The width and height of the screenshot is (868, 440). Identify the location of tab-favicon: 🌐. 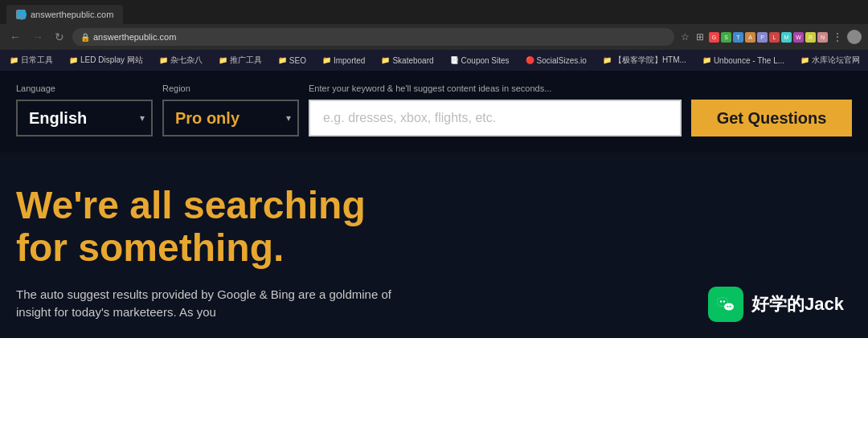
(21, 14).